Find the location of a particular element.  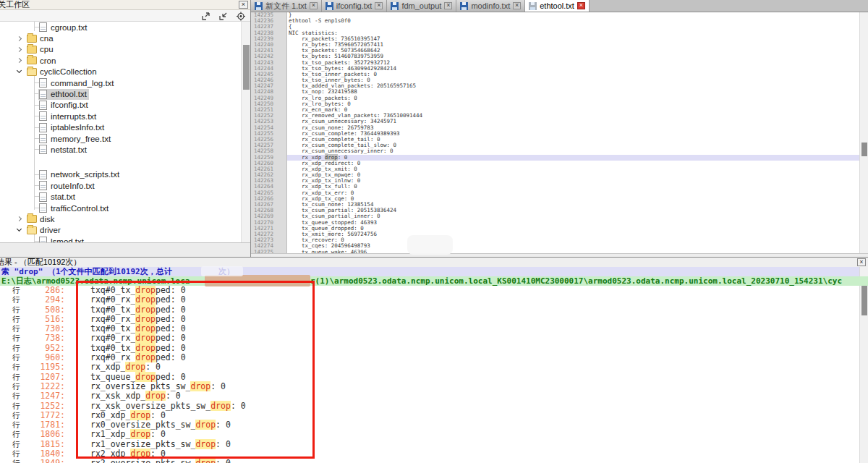

editor-tabbar: 新文件 1.txt×ifconfig.txt×fdm_output×modinf… is located at coordinates (560, 6).